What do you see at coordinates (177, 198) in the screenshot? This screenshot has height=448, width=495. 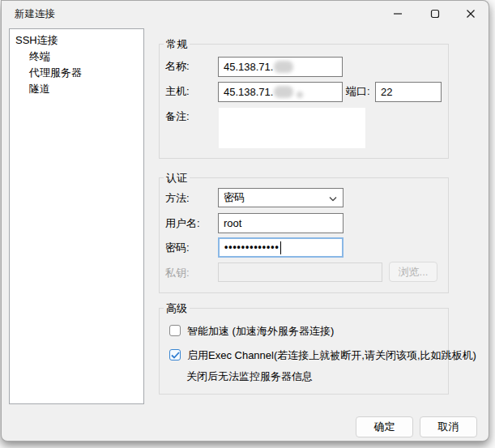 I see `method-label: 方法:` at bounding box center [177, 198].